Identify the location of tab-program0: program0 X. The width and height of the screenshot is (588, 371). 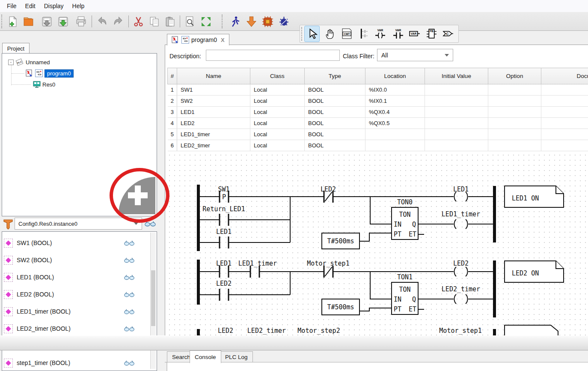
(198, 39).